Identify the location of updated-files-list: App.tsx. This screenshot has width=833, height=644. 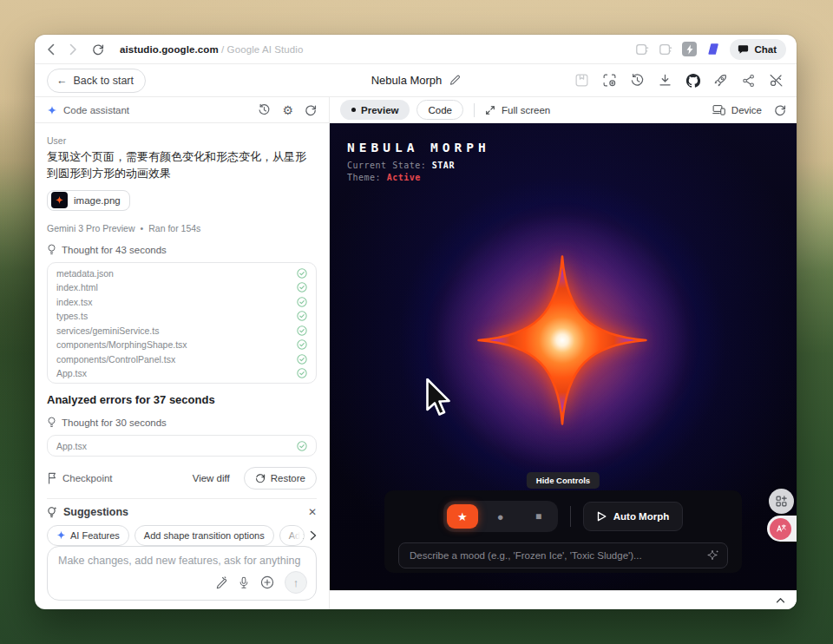
(182, 446).